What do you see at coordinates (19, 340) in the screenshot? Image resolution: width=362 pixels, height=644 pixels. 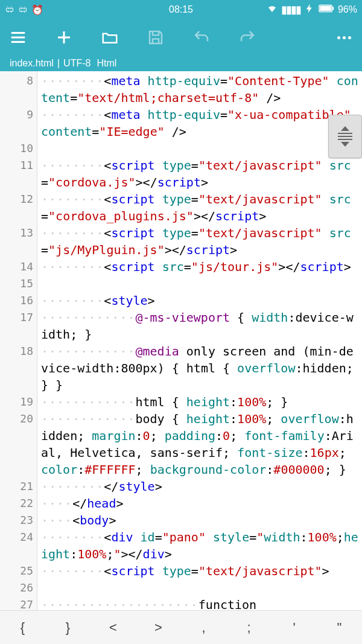 I see `line-gutter: 89101112131415161718192021222324252627` at bounding box center [19, 340].